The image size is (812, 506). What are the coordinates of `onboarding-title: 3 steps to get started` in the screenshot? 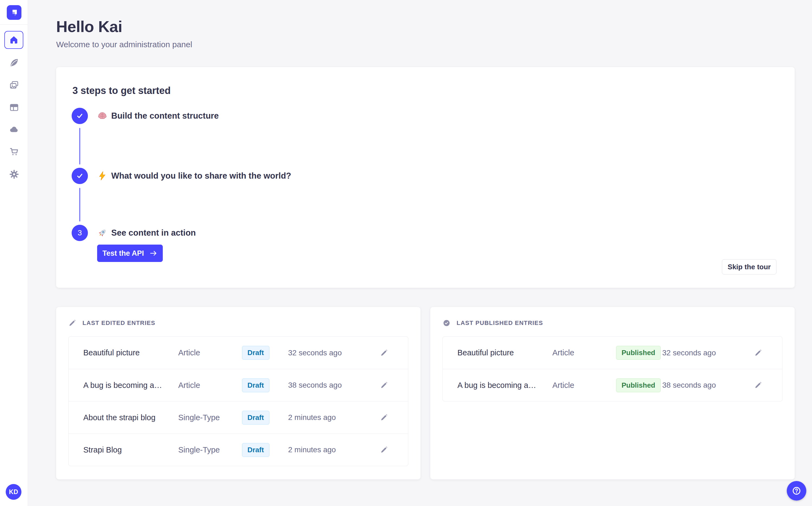 It's located at (122, 91).